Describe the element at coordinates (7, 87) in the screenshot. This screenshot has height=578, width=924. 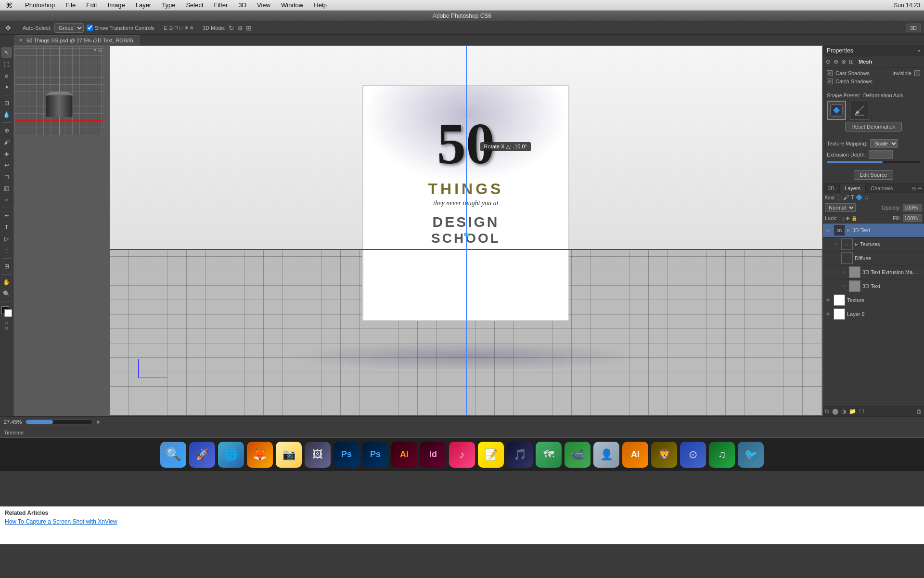
I see `magic-wand-tool: ✦` at that location.